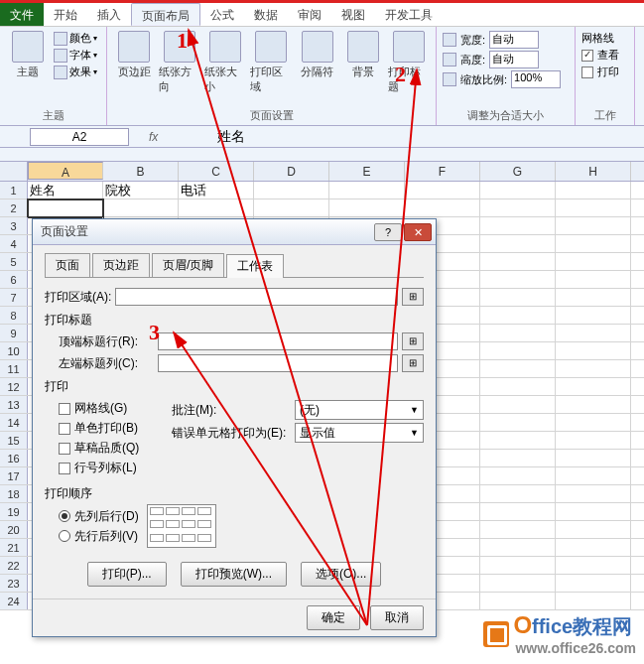 This screenshot has width=644, height=664. What do you see at coordinates (64, 536) in the screenshot?
I see `over-down-radio` at bounding box center [64, 536].